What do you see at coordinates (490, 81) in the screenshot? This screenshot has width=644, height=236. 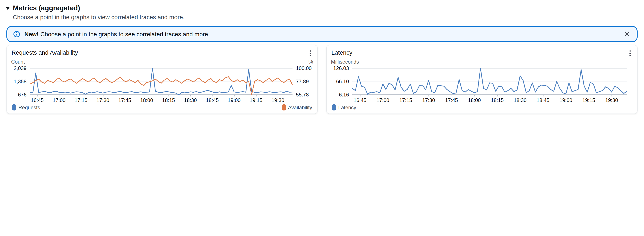 I see `series-line-latency` at bounding box center [490, 81].